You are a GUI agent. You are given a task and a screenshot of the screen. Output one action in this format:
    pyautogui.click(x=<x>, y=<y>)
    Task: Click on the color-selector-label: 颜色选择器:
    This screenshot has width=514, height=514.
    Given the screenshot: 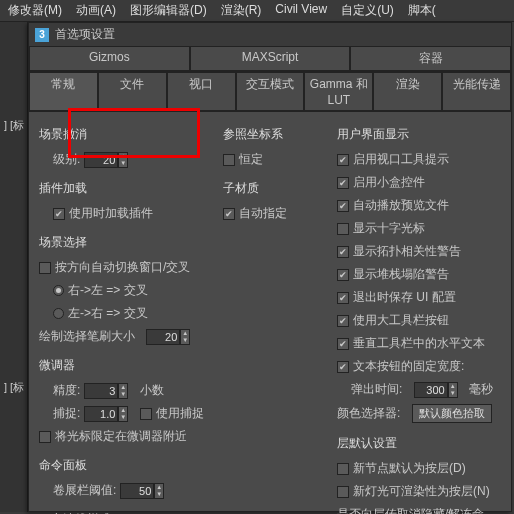 What is the action you would take?
    pyautogui.click(x=368, y=414)
    